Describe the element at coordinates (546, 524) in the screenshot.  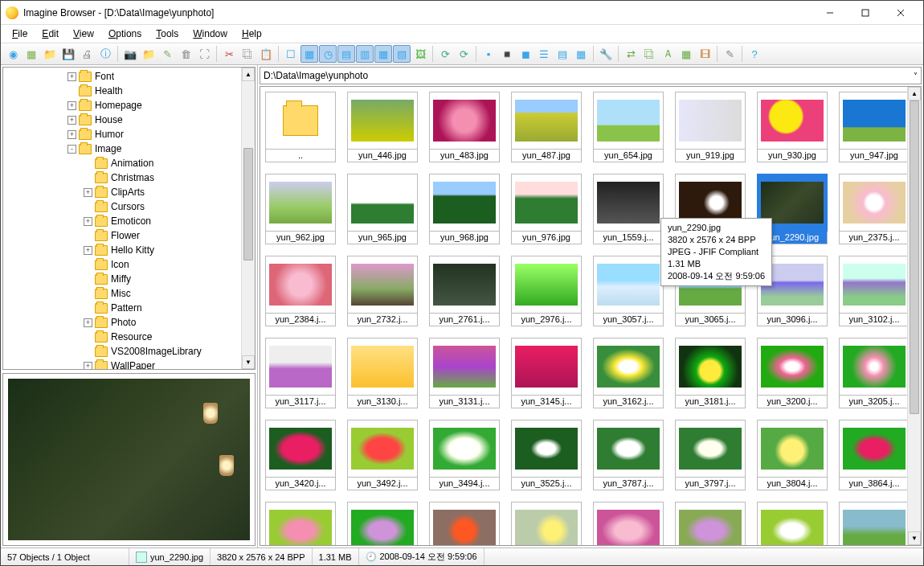
I see `thumbnail-item: yun_4103.j...` at that location.